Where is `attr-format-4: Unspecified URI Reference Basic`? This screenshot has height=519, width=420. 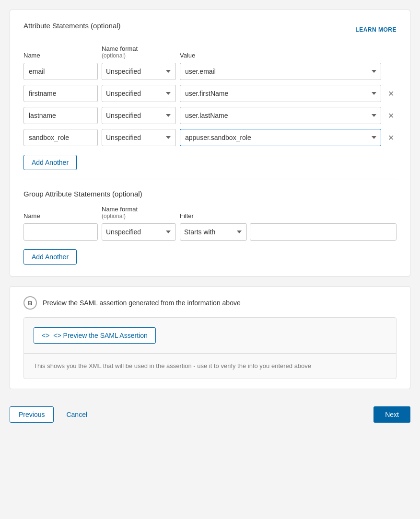 attr-format-4: Unspecified URI Reference Basic is located at coordinates (139, 138).